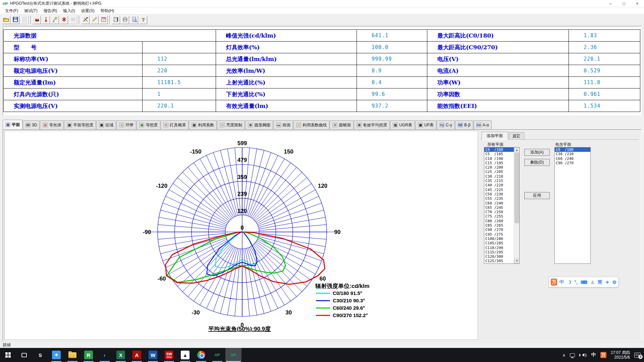  What do you see at coordinates (564, 355) in the screenshot?
I see `tray-chevron-icon: ∧` at bounding box center [564, 355].